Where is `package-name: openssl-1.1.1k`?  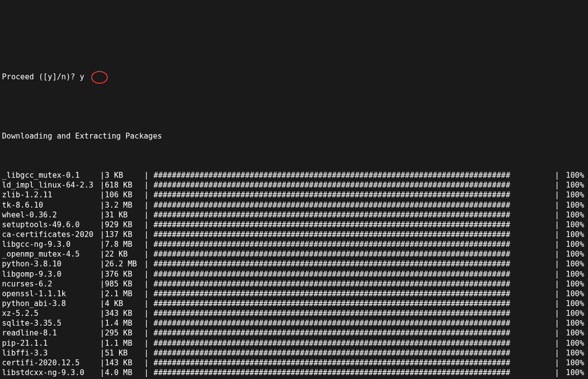
package-name: openssl-1.1.1k is located at coordinates (51, 294).